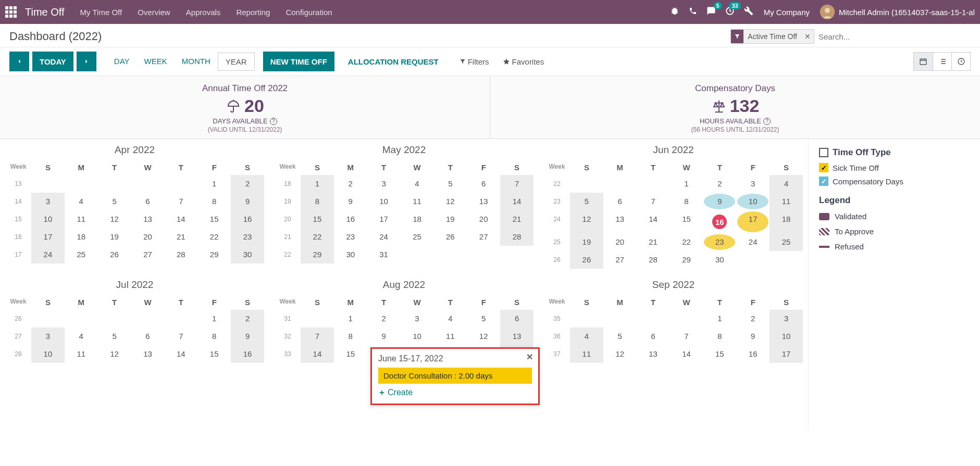 This screenshot has height=466, width=980. I want to click on filters-dropdown: Filters, so click(474, 61).